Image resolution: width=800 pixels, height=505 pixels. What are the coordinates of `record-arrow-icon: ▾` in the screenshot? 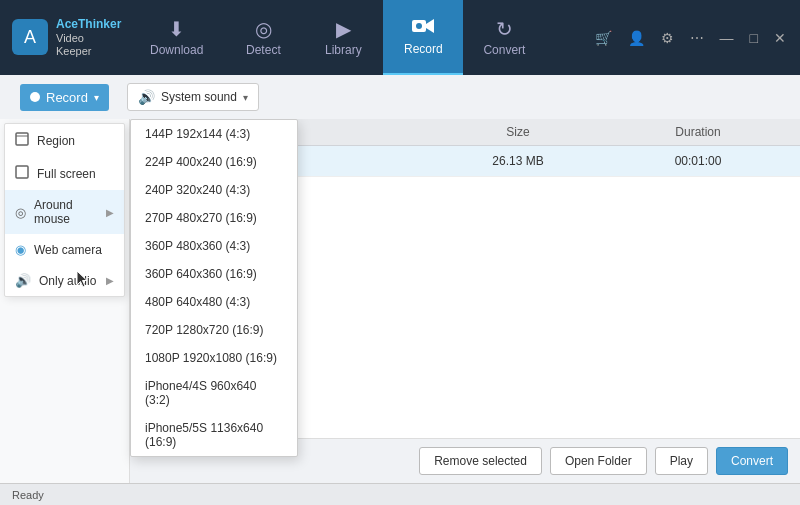 It's located at (96, 98).